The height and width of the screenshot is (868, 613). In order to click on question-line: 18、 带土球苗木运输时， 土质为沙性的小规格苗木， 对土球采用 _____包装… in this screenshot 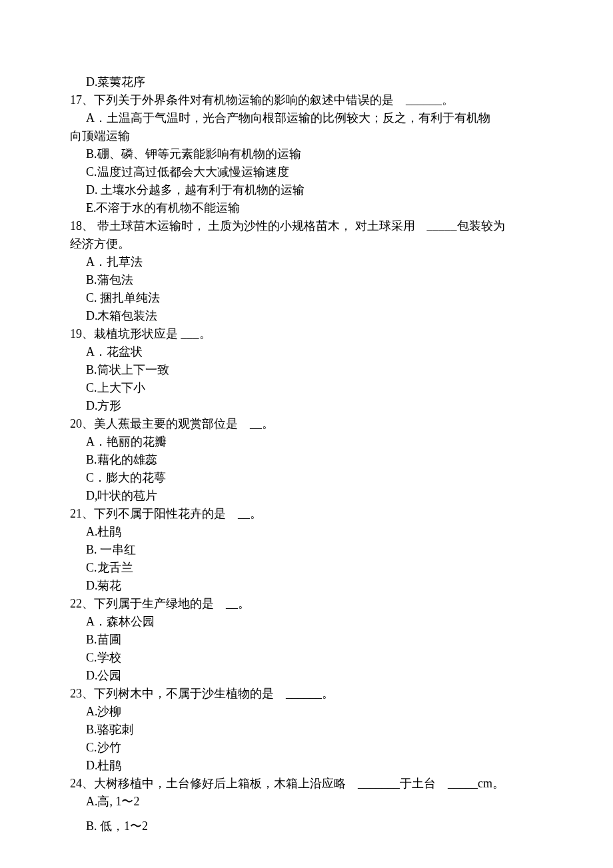, I will do `click(313, 226)`.